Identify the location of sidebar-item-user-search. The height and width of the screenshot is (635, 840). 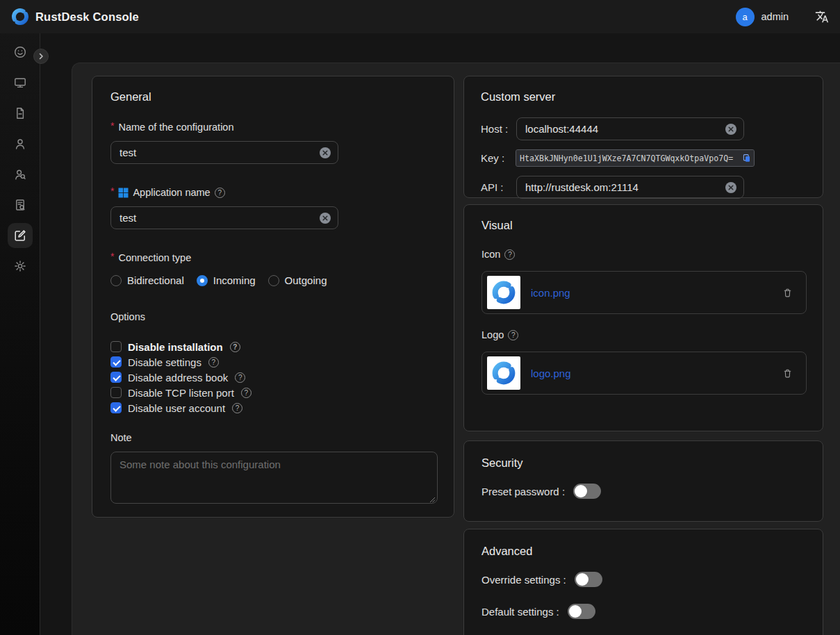
(20, 174).